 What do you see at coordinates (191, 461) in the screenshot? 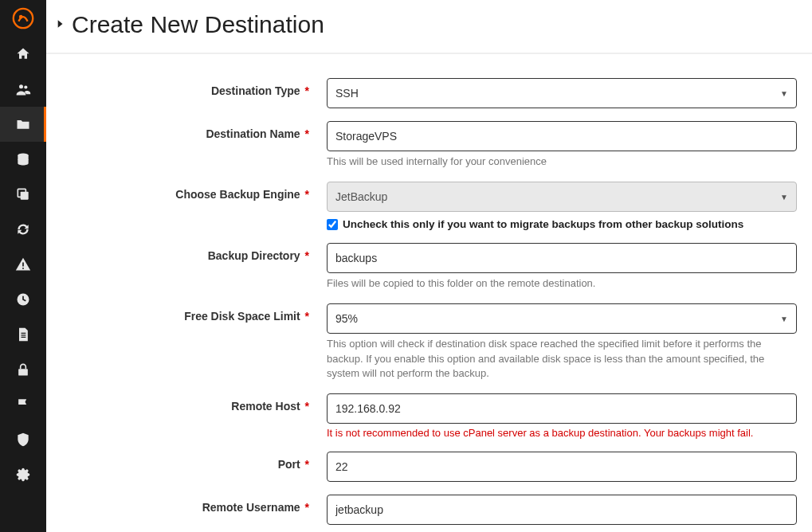
I see `label-port: Port *` at bounding box center [191, 461].